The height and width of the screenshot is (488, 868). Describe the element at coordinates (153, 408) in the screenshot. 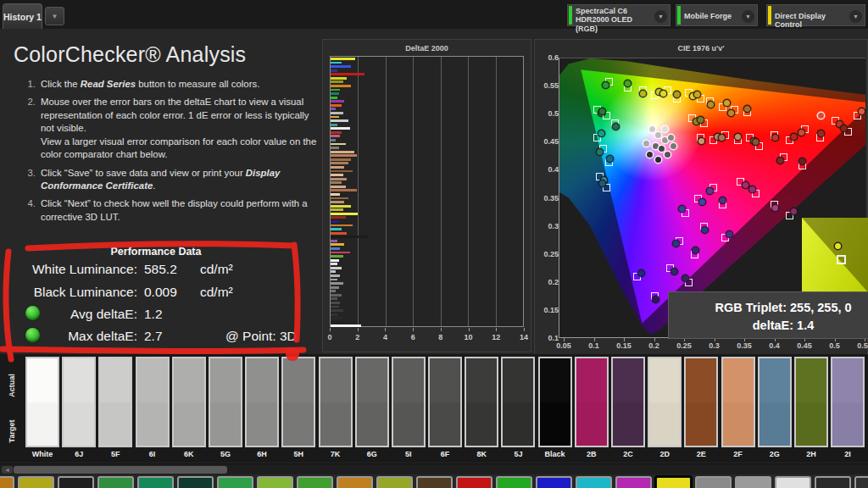

I see `comparator-swatch: 6I` at that location.